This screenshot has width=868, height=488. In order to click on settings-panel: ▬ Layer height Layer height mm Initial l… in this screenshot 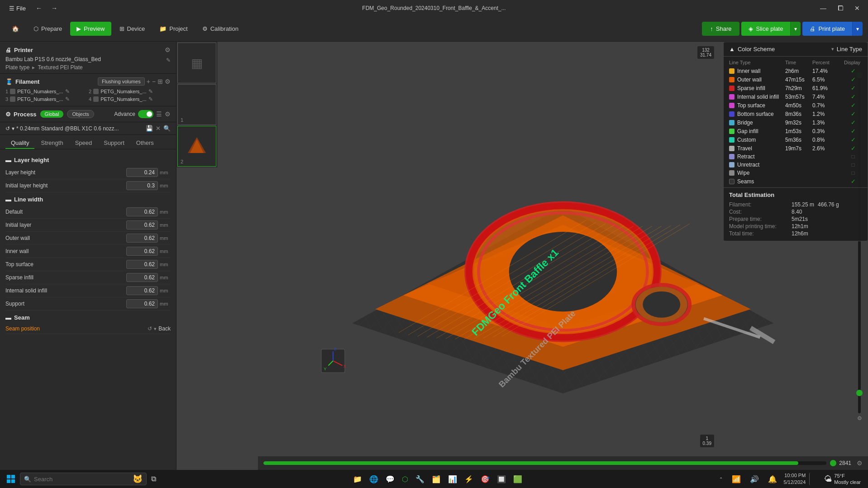, I will do `click(88, 310)`.